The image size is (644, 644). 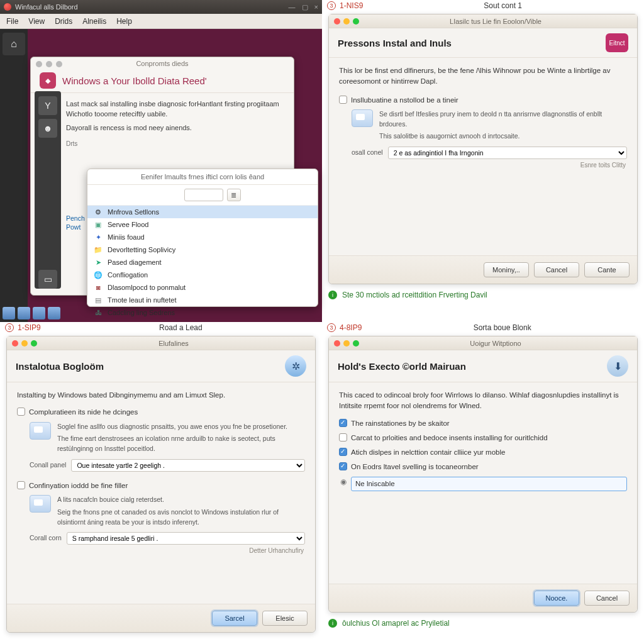 What do you see at coordinates (31, 313) in the screenshot?
I see `taskbar` at bounding box center [31, 313].